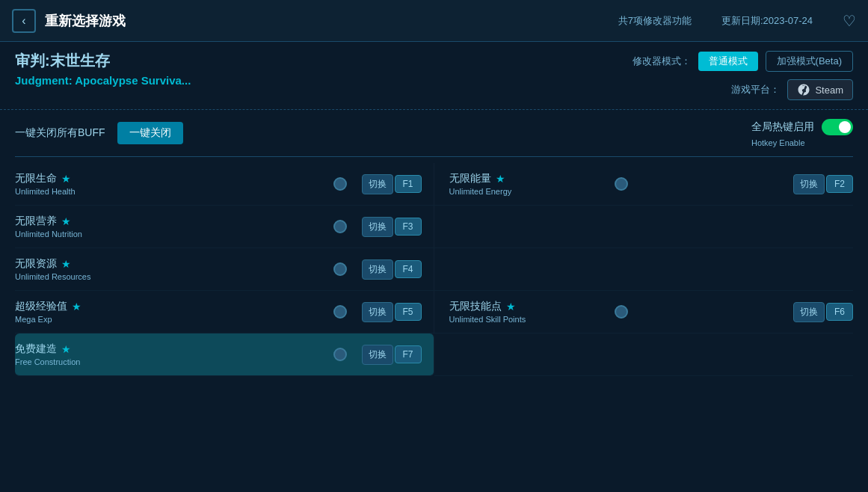 Image resolution: width=868 pixels, height=492 pixels. What do you see at coordinates (392, 184) in the screenshot?
I see `hotkey-combo: 切换 F1` at bounding box center [392, 184].